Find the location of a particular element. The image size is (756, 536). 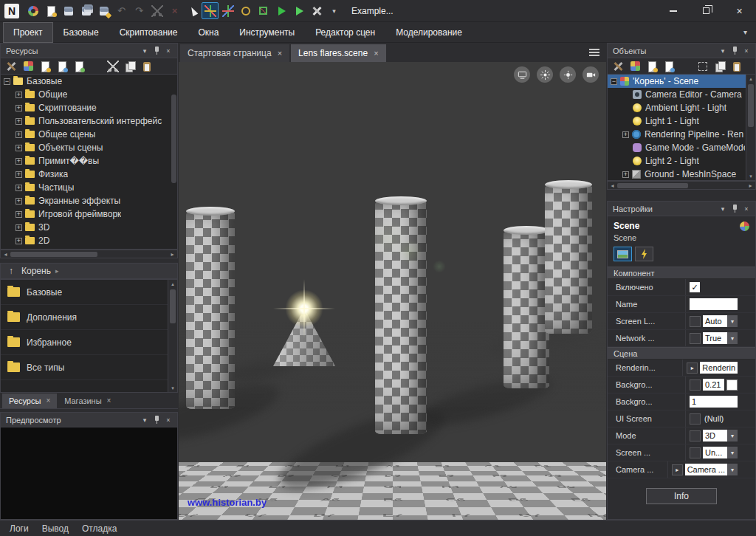

scroll-left-icon: ◂ is located at coordinates (6, 254).